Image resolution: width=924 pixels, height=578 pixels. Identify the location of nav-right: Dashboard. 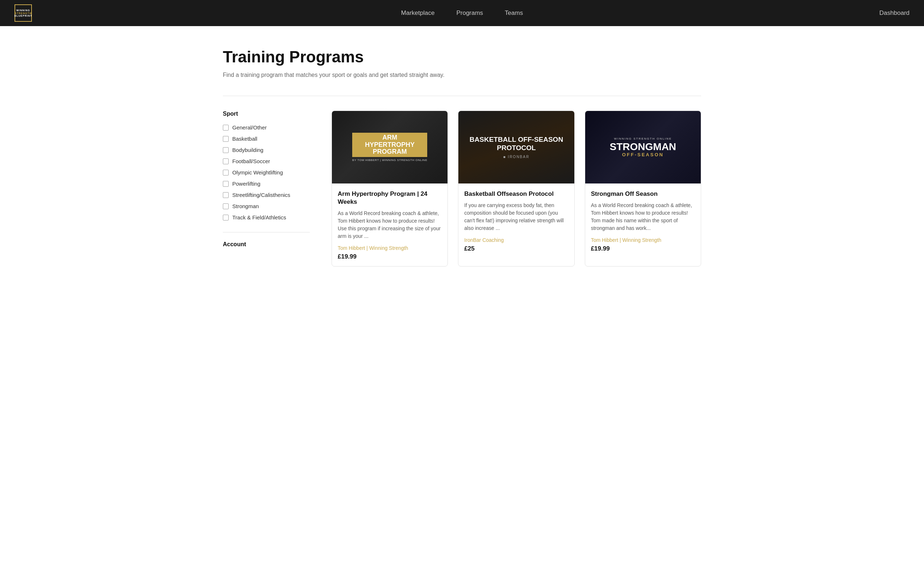
(895, 13).